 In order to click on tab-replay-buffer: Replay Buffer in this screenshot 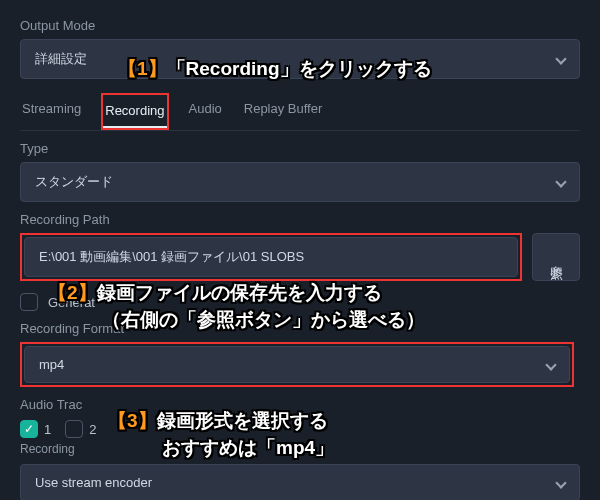, I will do `click(284, 112)`.